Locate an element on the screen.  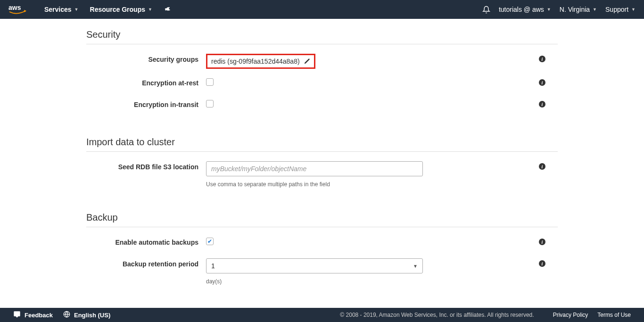
nav-region-label: N. Virginia is located at coordinates (575, 9).